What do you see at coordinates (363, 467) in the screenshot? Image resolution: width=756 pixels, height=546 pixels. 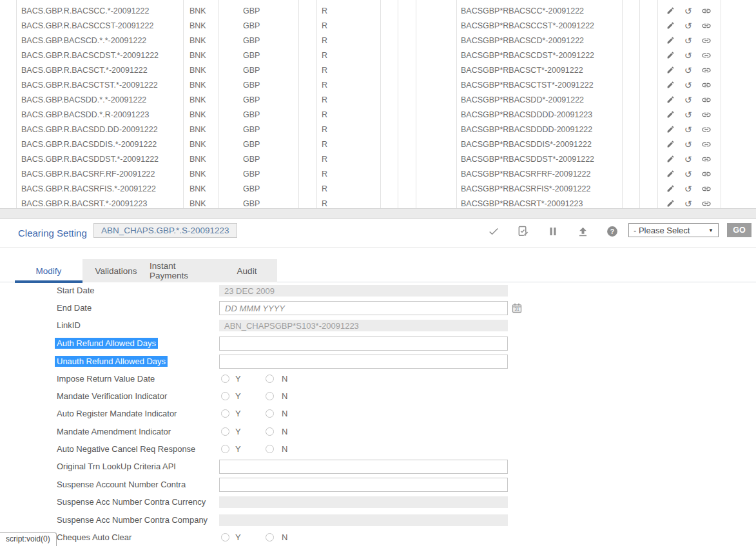 I see `original-trn-lookup-input` at bounding box center [363, 467].